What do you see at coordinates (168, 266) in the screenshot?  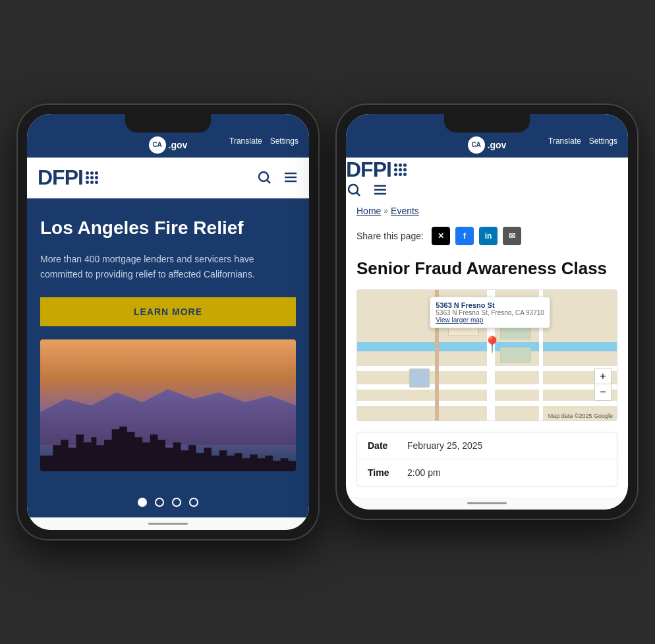 I see `hero-description: More than 400 mortgage lenders and servi…` at bounding box center [168, 266].